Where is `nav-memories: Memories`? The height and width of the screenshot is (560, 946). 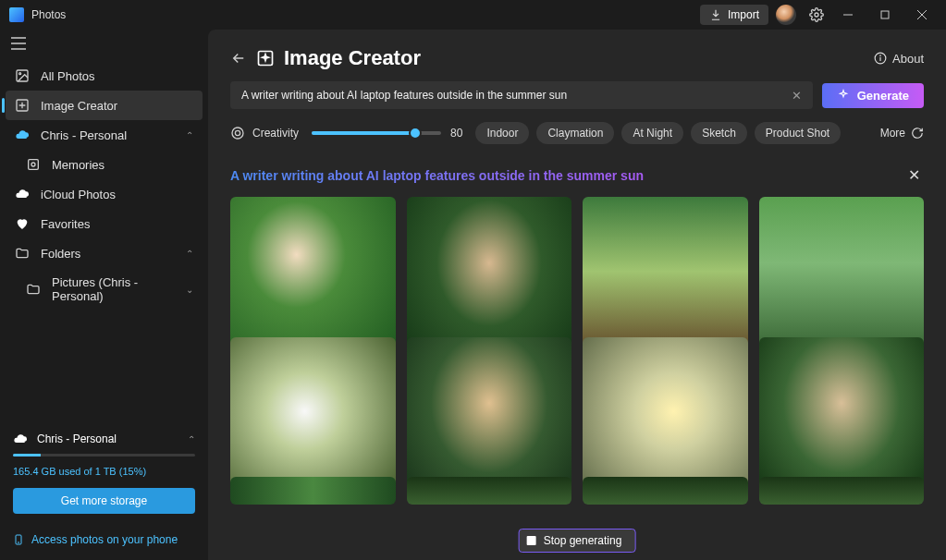 nav-memories: Memories is located at coordinates (104, 164).